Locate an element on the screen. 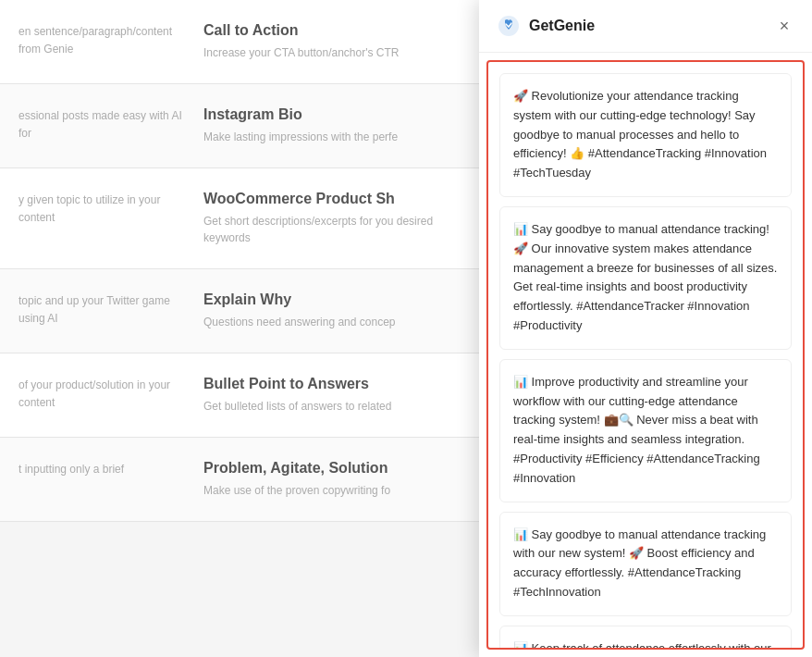 This screenshot has height=657, width=812. bg-row: topic and up your Twitter game using AI … is located at coordinates (250, 311).